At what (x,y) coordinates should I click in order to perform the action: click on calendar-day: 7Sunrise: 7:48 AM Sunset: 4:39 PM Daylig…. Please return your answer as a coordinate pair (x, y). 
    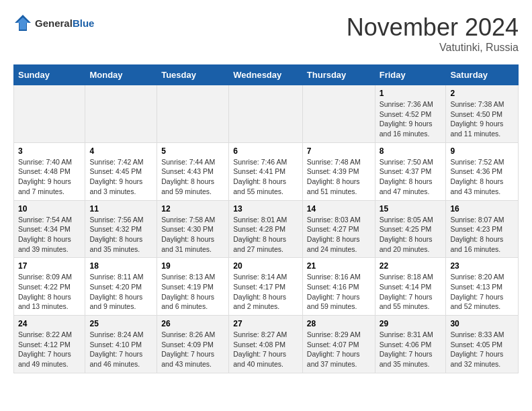
    Looking at the image, I should click on (339, 171).